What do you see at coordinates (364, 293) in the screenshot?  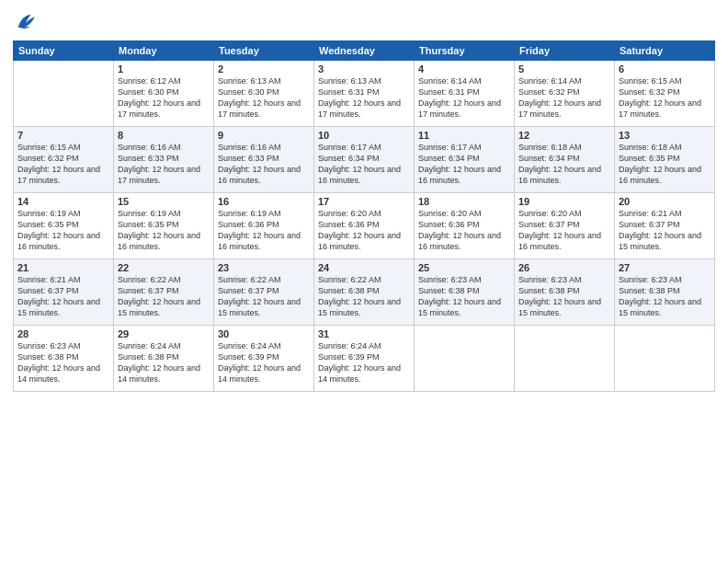 I see `calendar-cell: 24Sunrise: 6:22 AM Sunset: 6:38 PM Dayli…` at bounding box center [364, 293].